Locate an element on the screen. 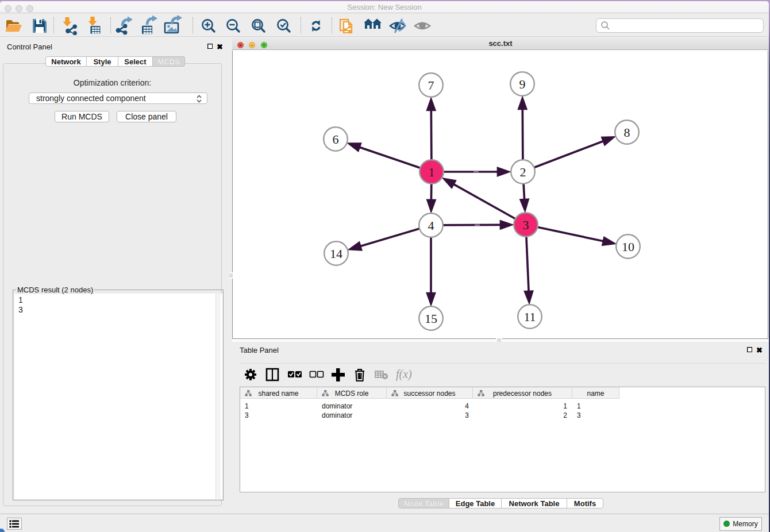  svg-text: 7 is located at coordinates (431, 85).